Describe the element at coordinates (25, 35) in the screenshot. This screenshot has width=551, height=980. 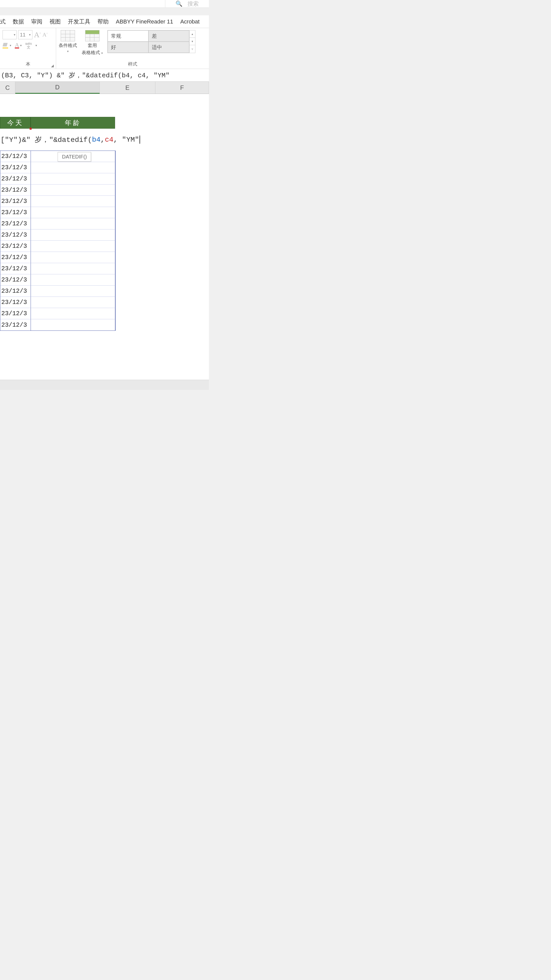
I see `font-size-dropdown: 11 ▾` at that location.